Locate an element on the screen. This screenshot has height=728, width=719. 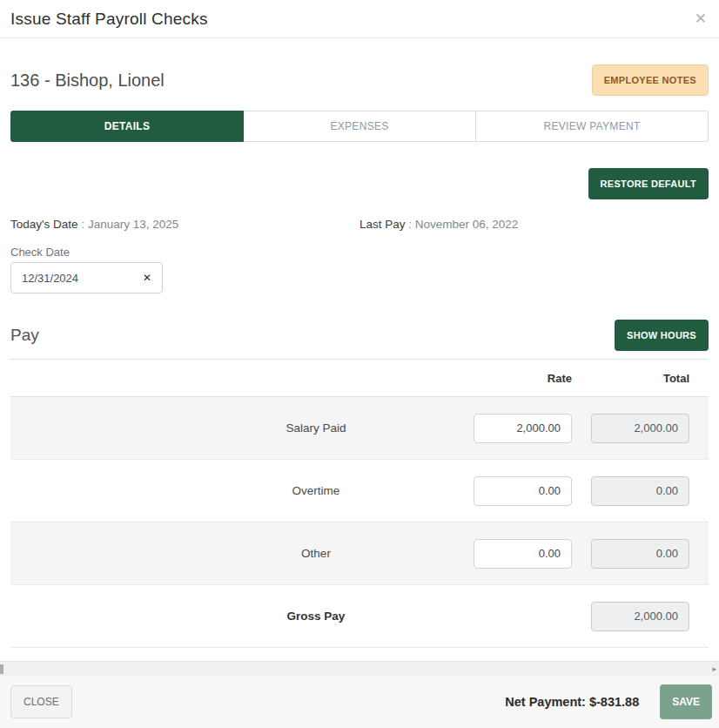
pay-section-header: Pay SHOW HOURS is located at coordinates (360, 335).